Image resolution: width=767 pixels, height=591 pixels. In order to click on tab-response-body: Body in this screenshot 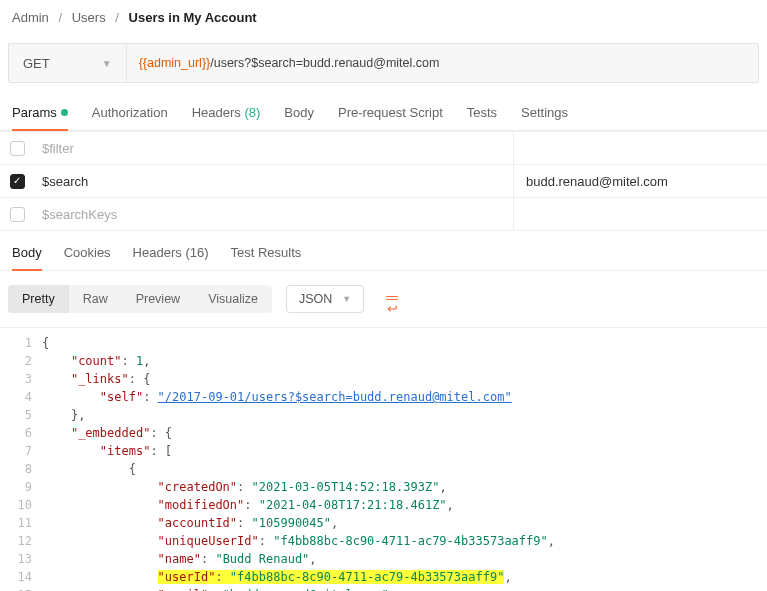, I will do `click(27, 258)`.